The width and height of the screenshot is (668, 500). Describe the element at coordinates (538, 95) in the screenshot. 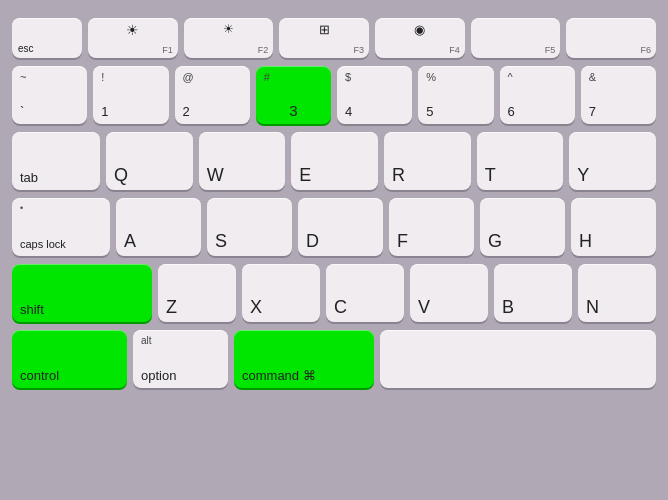

I see `key-6: ^ 6` at that location.